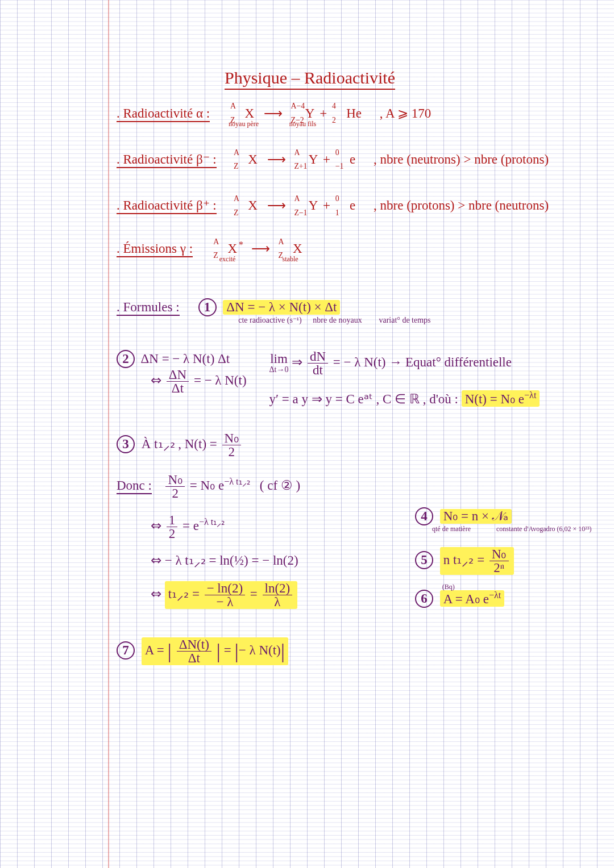  What do you see at coordinates (208, 307) in the screenshot?
I see `bullet-1: 1` at bounding box center [208, 307].